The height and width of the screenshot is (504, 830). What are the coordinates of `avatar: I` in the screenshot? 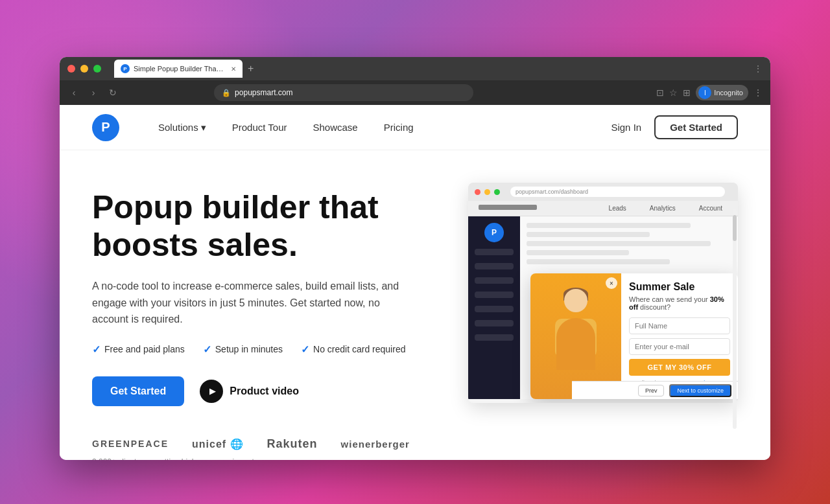 It's located at (705, 93).